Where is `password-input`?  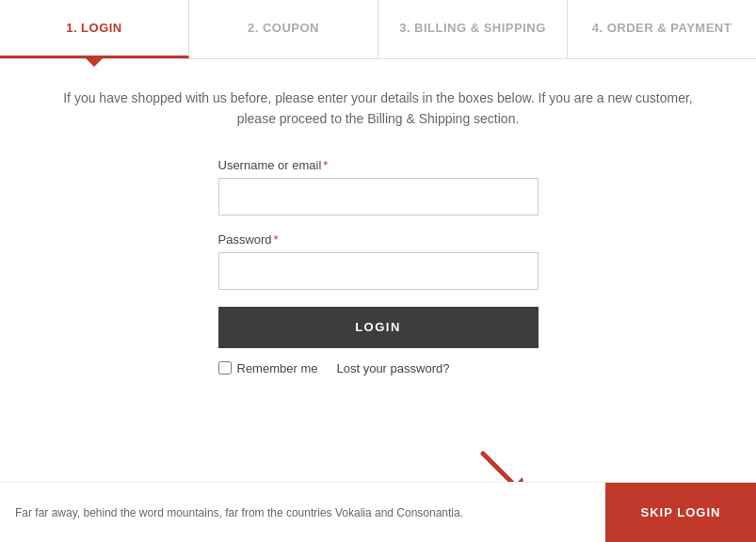
password-input is located at coordinates (378, 271).